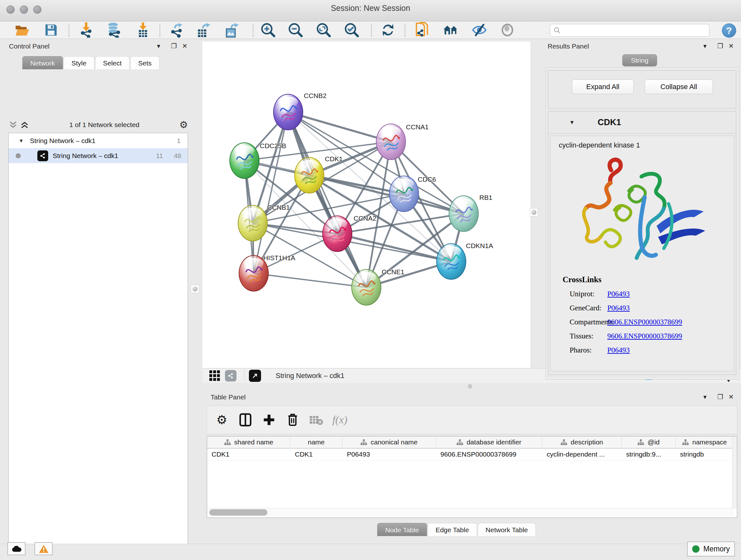  I want to click on zoom-fit-button, so click(324, 30).